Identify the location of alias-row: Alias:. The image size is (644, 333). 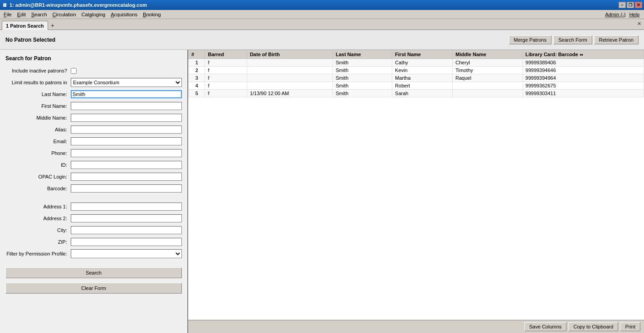
(93, 130).